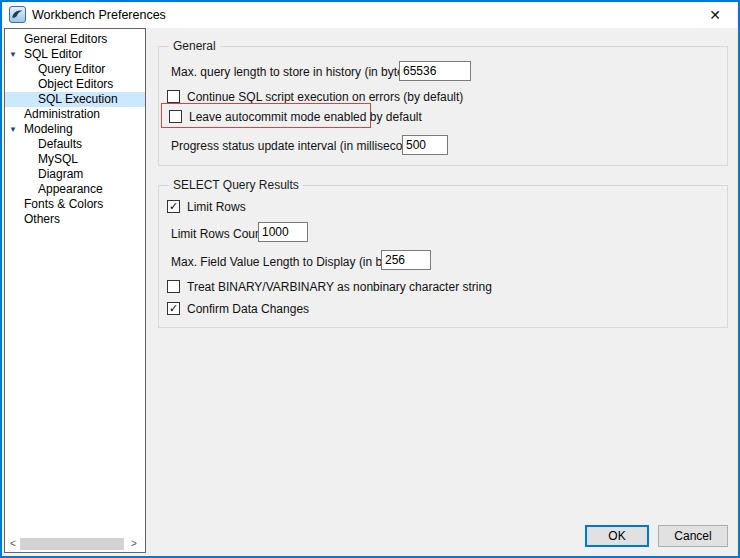 This screenshot has height=558, width=740. What do you see at coordinates (300, 146) in the screenshot?
I see `progress-interval-label: Progress status update interval (in mill…` at bounding box center [300, 146].